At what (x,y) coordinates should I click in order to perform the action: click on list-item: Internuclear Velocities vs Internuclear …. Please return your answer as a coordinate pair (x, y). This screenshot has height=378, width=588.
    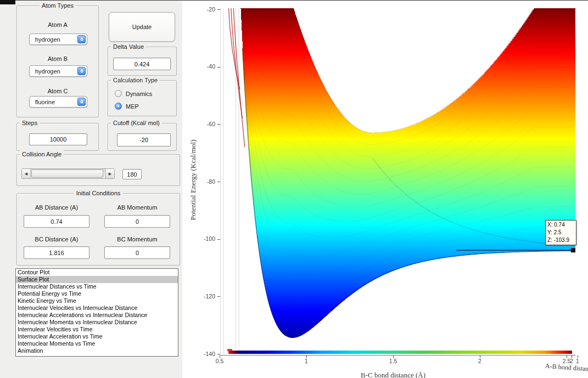
    Looking at the image, I should click on (97, 308).